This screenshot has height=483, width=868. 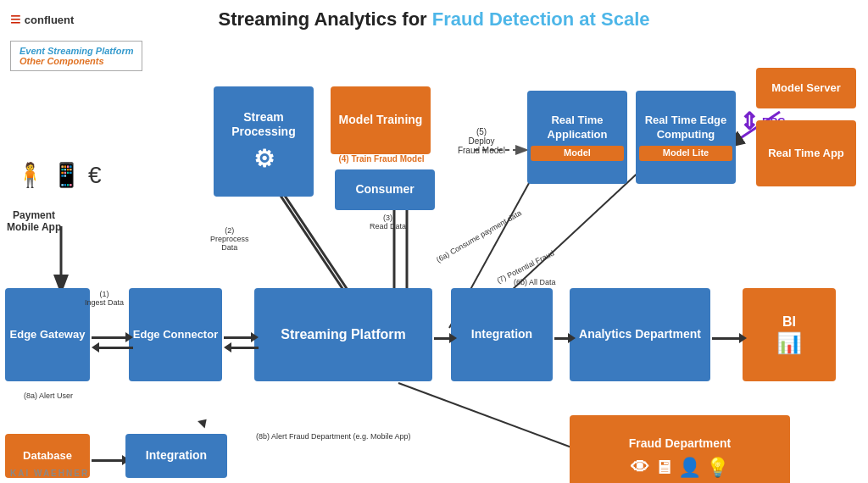 What do you see at coordinates (34, 221) in the screenshot?
I see `payment-label: PaymentMobile App` at bounding box center [34, 221].